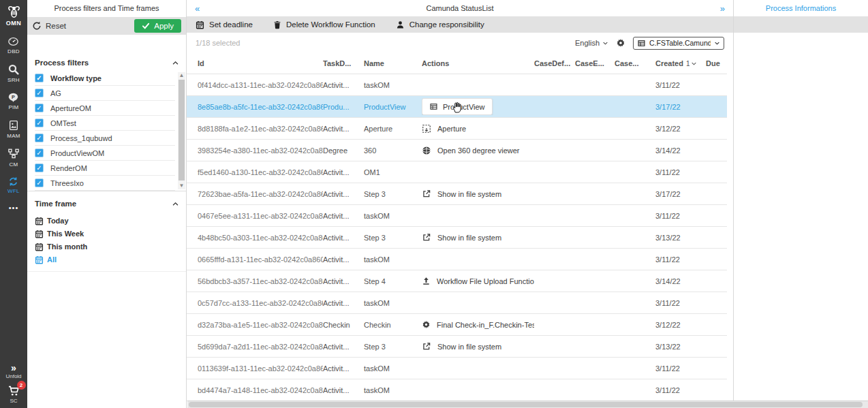  I want to click on cell-id: bd4474a7-a148-11ec-ab32-0242c0a86004, so click(260, 390).